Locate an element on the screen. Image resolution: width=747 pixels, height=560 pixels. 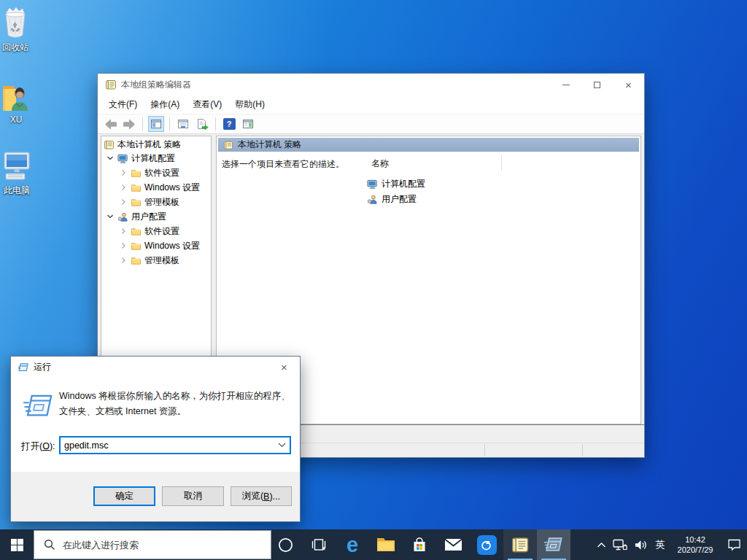
back-button is located at coordinates (110, 124).